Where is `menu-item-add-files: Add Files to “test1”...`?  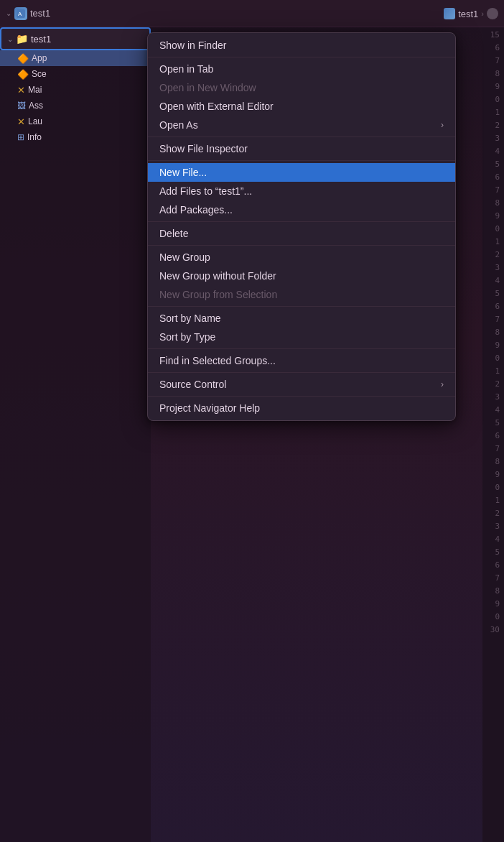 menu-item-add-files: Add Files to “test1”... is located at coordinates (302, 191).